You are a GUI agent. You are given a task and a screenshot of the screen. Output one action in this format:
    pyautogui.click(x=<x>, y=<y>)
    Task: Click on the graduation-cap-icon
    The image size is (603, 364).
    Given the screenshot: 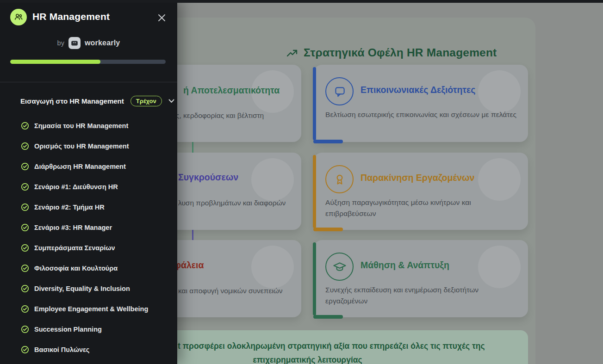 What is the action you would take?
    pyautogui.click(x=340, y=266)
    